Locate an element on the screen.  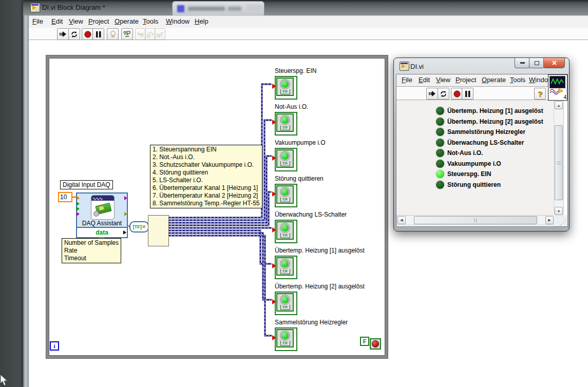
menu-file: File is located at coordinates (407, 80).